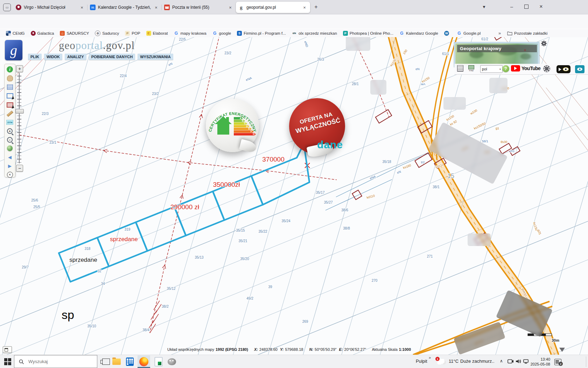 The height and width of the screenshot is (368, 588). I want to click on calculator-button, so click(130, 362).